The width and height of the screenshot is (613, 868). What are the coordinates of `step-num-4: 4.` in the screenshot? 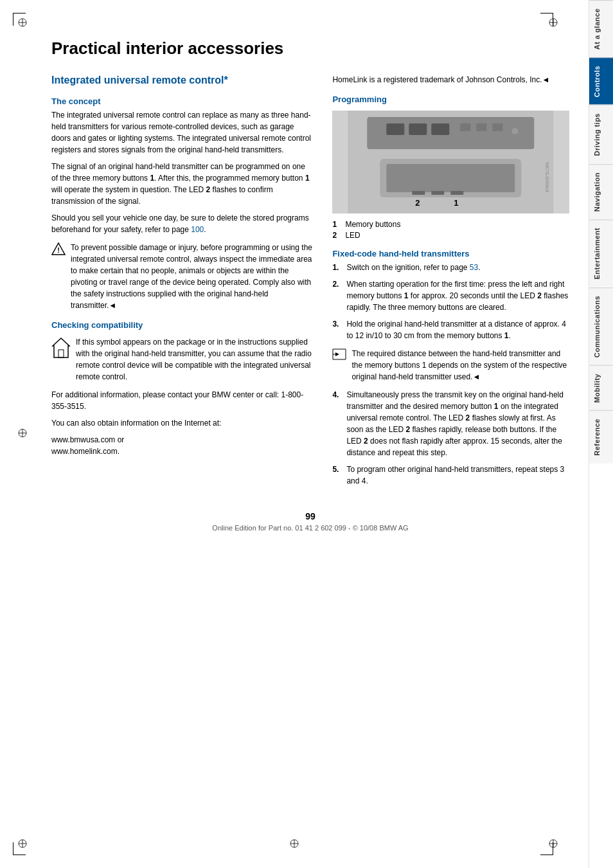 It's located at (337, 424).